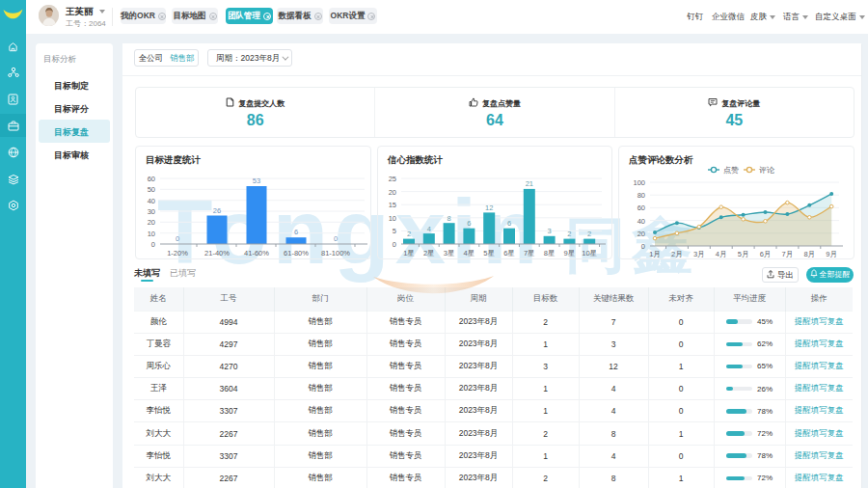 The height and width of the screenshot is (488, 868). I want to click on svg-text: 9星, so click(570, 253).